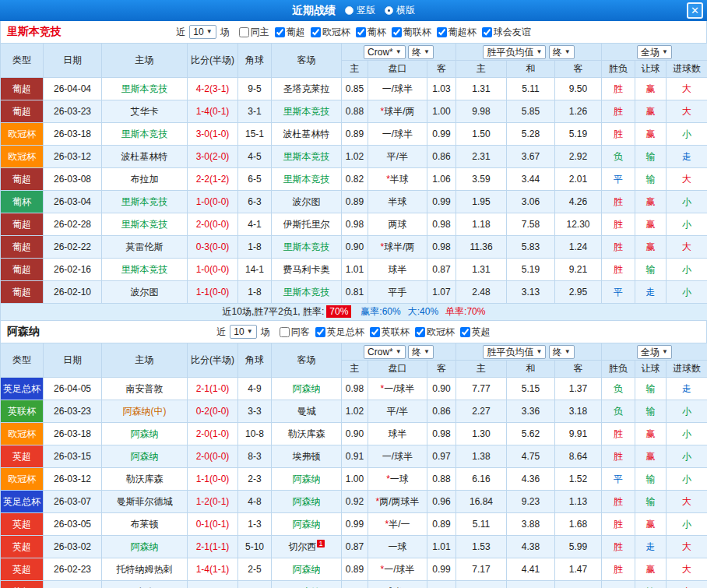 The width and height of the screenshot is (707, 588). What do you see at coordinates (399, 52) in the screenshot?
I see `handicap-odds-group-header: Crow*▼ 终▼` at bounding box center [399, 52].